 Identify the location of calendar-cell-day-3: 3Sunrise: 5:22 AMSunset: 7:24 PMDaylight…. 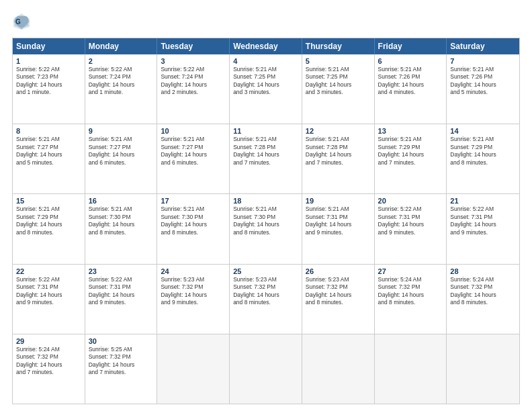
(193, 89).